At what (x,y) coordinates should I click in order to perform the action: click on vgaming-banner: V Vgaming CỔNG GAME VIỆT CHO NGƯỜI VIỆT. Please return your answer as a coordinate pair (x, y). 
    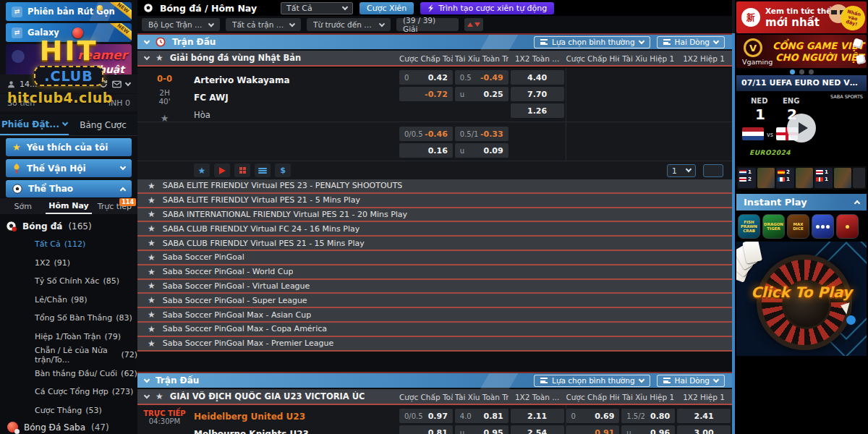
    Looking at the image, I should click on (801, 51).